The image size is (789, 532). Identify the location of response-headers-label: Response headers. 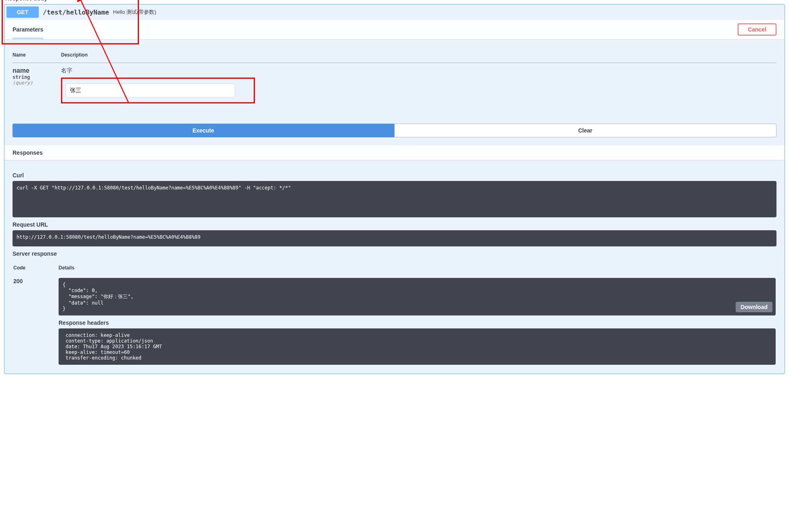
(417, 323).